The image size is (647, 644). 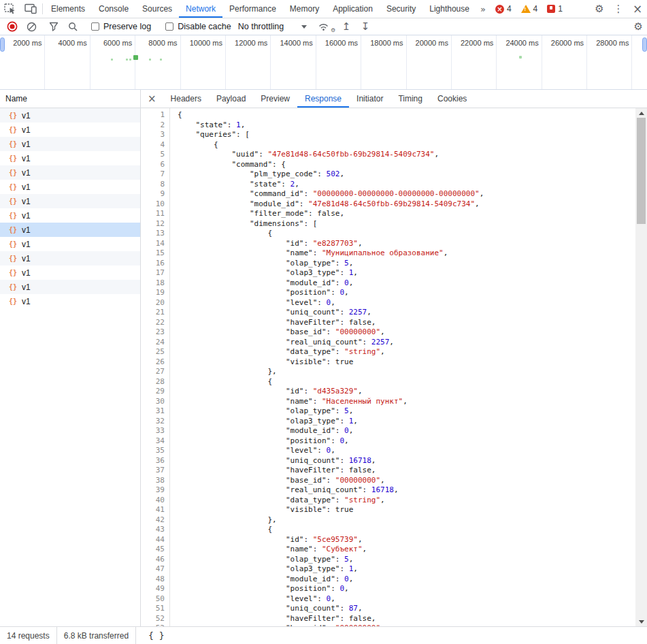 I want to click on filter-icon, so click(x=54, y=27).